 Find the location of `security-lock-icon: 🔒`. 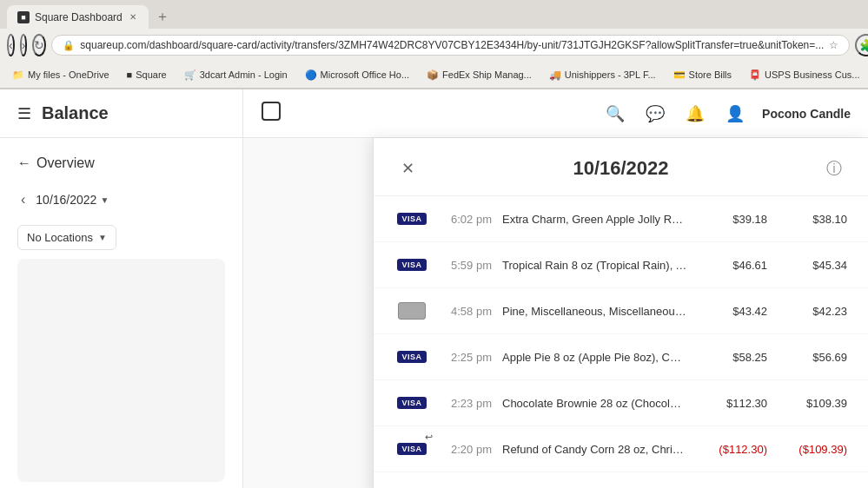

security-lock-icon: 🔒 is located at coordinates (69, 45).